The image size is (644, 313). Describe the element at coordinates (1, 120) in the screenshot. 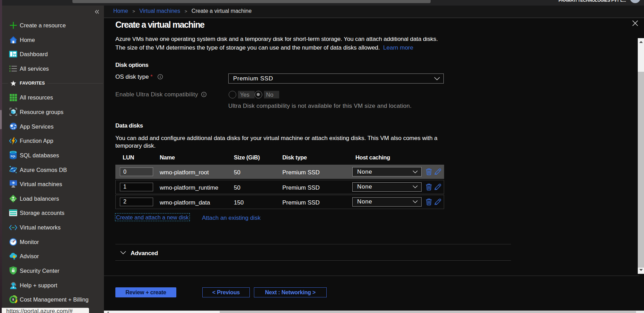

I see `edge-scrollbar-thumb` at that location.